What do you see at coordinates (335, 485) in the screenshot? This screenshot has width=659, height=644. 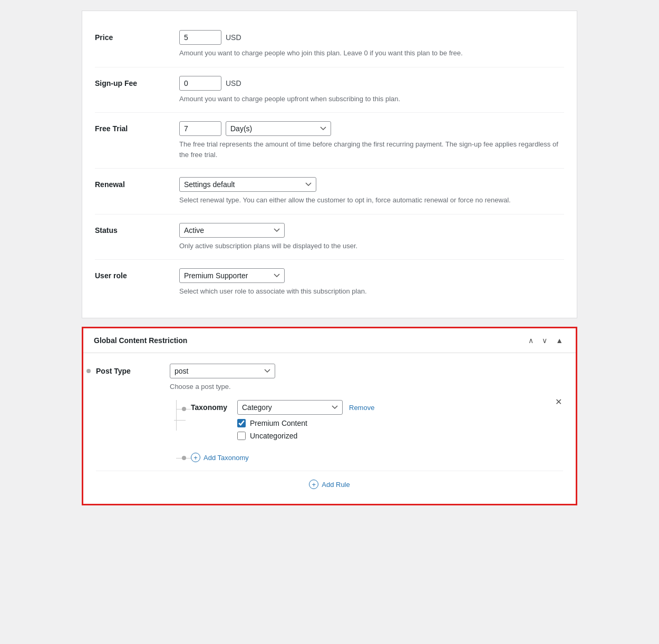 I see `add-rule-label: Add Rule` at bounding box center [335, 485].